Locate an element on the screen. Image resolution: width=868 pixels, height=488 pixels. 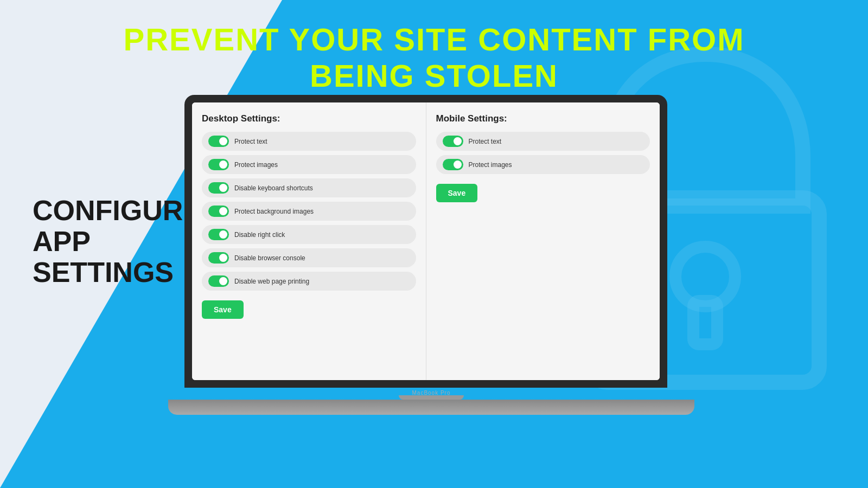
main-headline: PREVENT YOUR SITE CONTENT FROM BEING STO… is located at coordinates (434, 57).